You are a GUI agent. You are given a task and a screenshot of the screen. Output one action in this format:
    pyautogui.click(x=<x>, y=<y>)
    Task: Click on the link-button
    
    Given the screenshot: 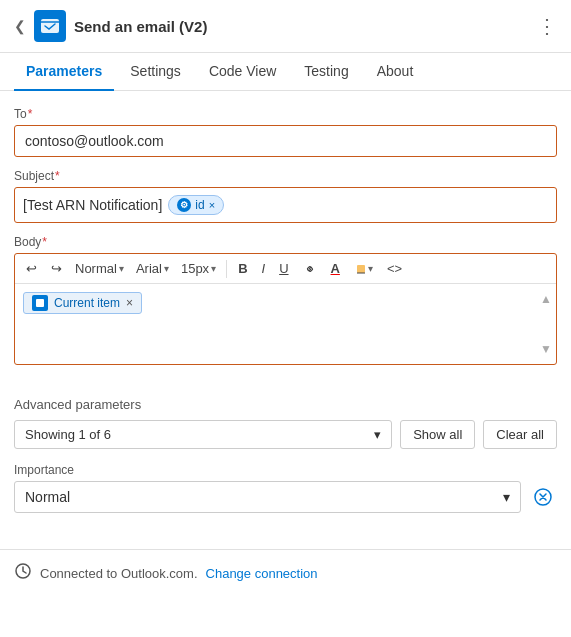 What is the action you would take?
    pyautogui.click(x=310, y=269)
    